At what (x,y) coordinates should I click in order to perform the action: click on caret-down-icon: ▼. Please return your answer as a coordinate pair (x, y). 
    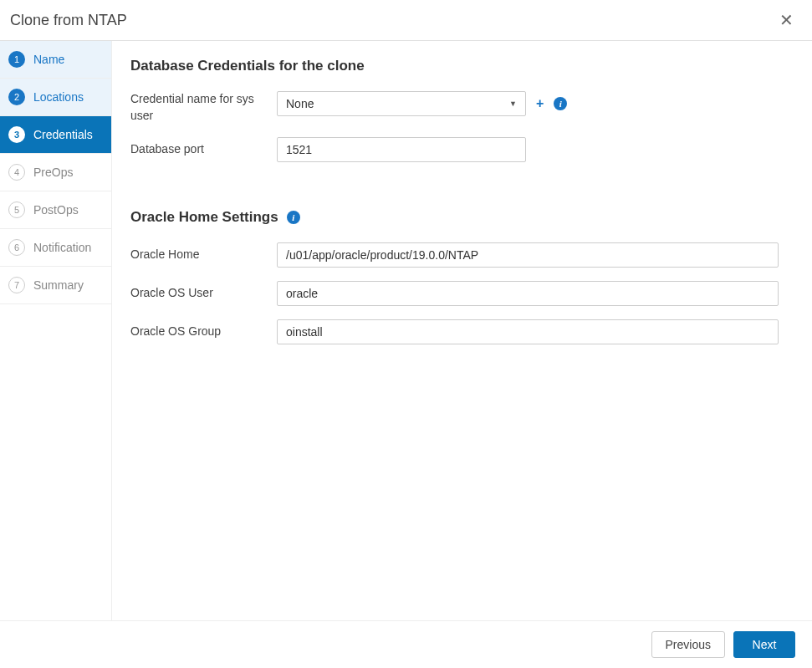
    Looking at the image, I should click on (513, 104).